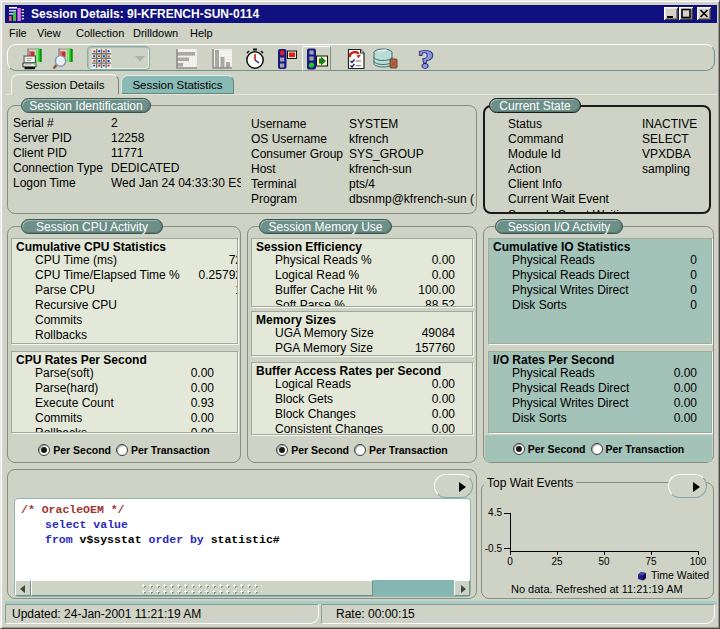 This screenshot has height=629, width=720. Describe the element at coordinates (61, 336) in the screenshot. I see `stat-label: Rollbacks` at that location.